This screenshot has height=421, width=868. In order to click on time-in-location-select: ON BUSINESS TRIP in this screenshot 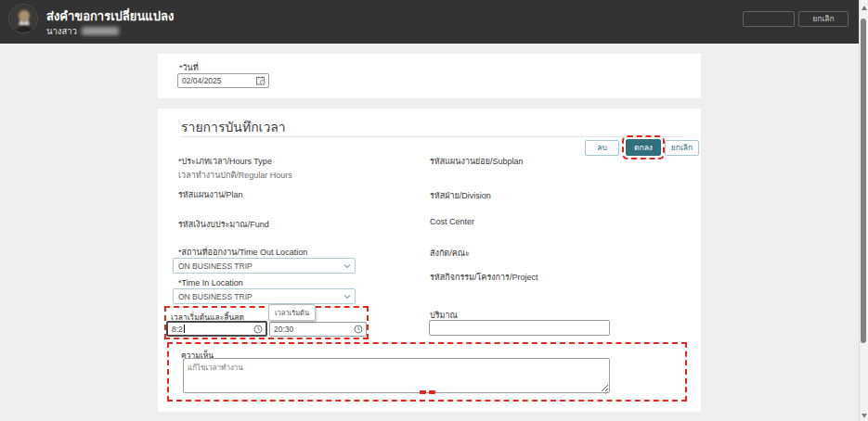, I will do `click(264, 297)`.